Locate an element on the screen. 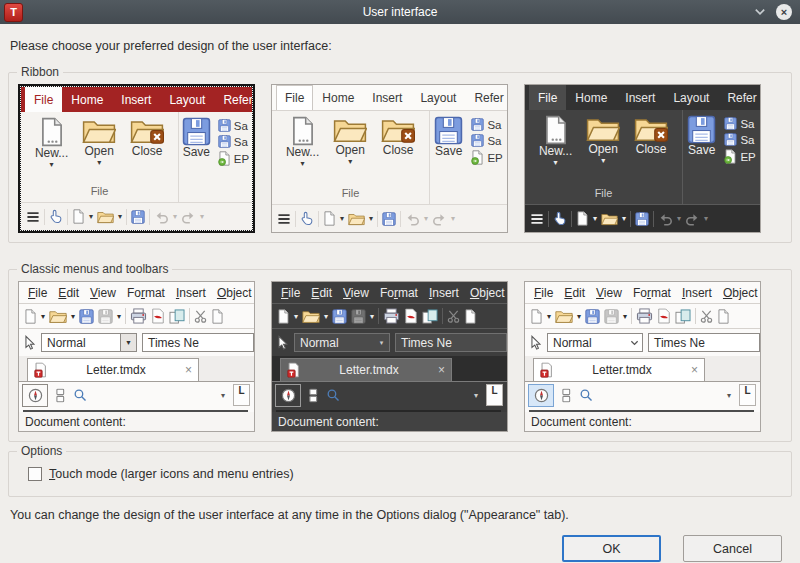  ribbon-tab-file: File is located at coordinates (548, 98).